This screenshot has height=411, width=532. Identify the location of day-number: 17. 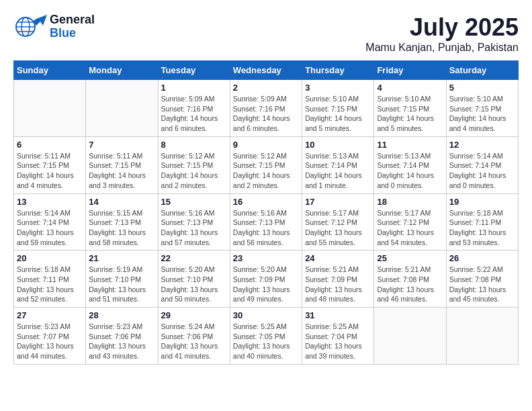
(338, 201).